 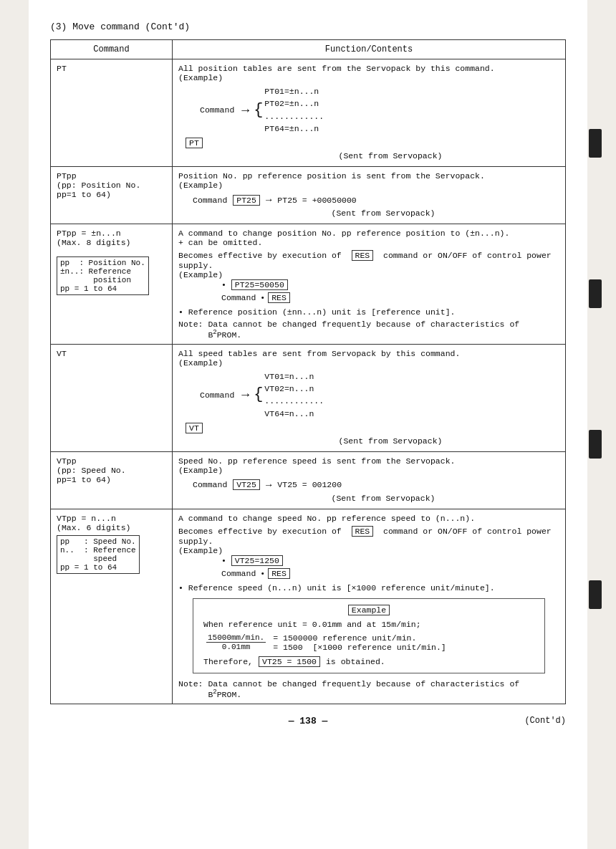 I want to click on table-row: PT All position tables are sent from the…, so click(x=308, y=113).